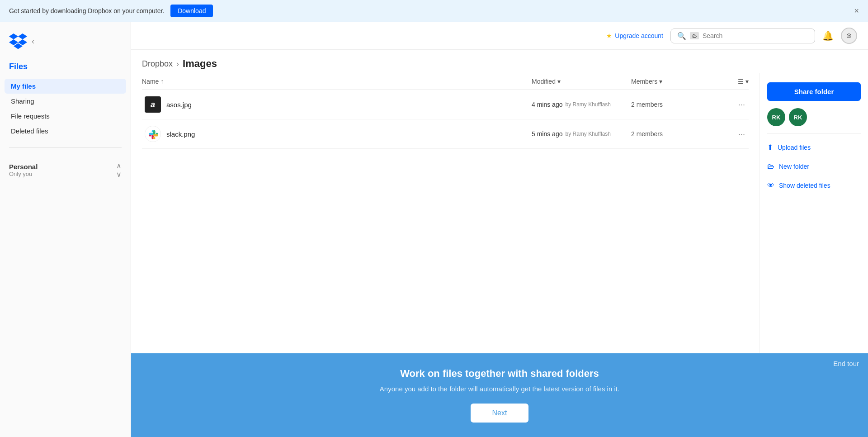  What do you see at coordinates (814, 91) in the screenshot?
I see `share-folder-button: Share folder` at bounding box center [814, 91].